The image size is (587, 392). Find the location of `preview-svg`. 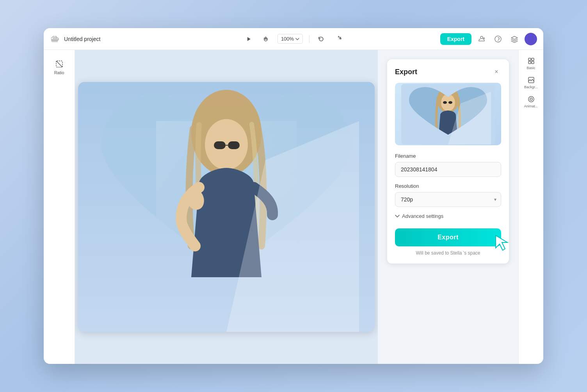

preview-svg is located at coordinates (448, 114).